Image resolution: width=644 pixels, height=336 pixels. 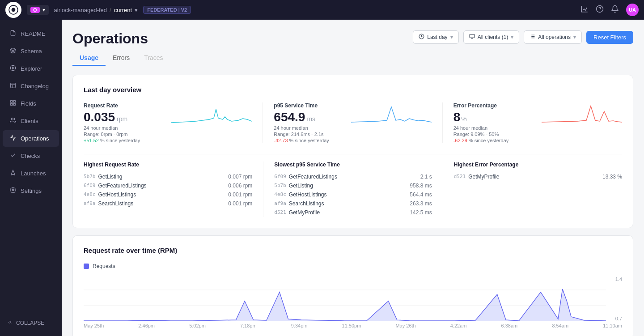 I want to click on y-label-top: 1.4, so click(x=619, y=279).